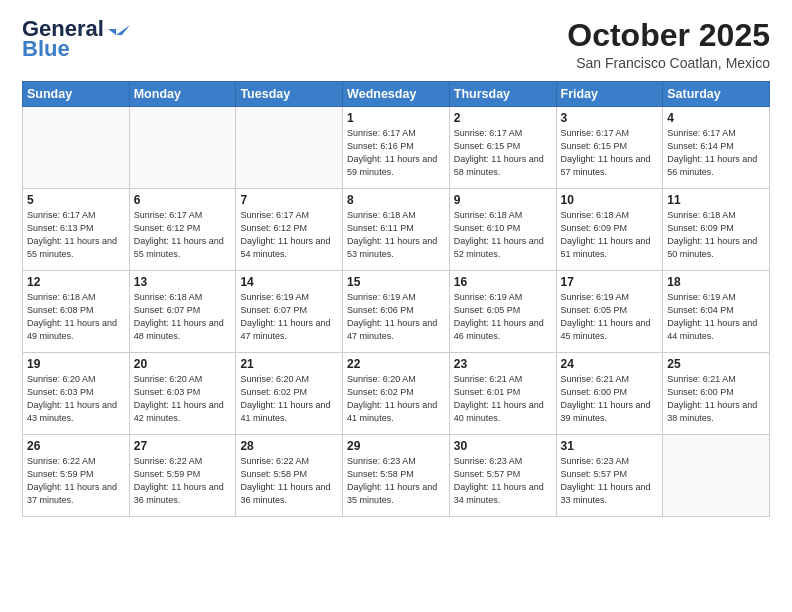 The height and width of the screenshot is (612, 792). Describe the element at coordinates (396, 148) in the screenshot. I see `calendar-week-row: 1Sunrise: 6:17 AM Sunset: 6:16 PM Daylig…` at that location.